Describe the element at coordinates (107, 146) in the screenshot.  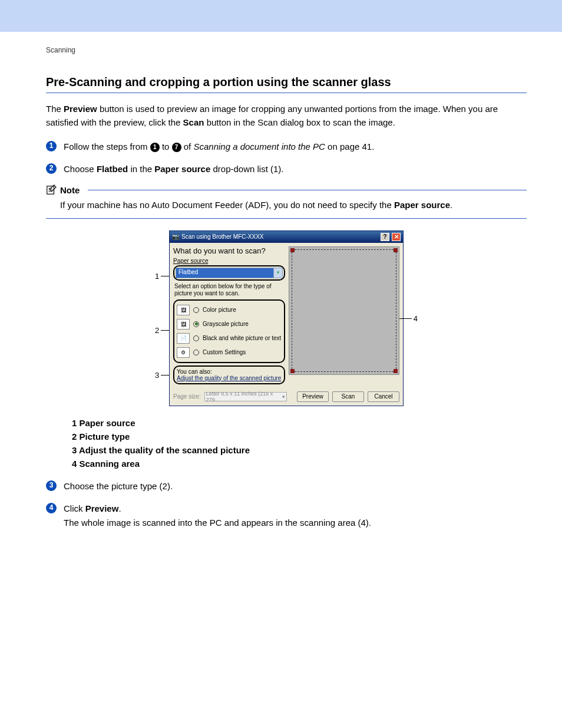
I see `text: Follow the steps from` at that location.